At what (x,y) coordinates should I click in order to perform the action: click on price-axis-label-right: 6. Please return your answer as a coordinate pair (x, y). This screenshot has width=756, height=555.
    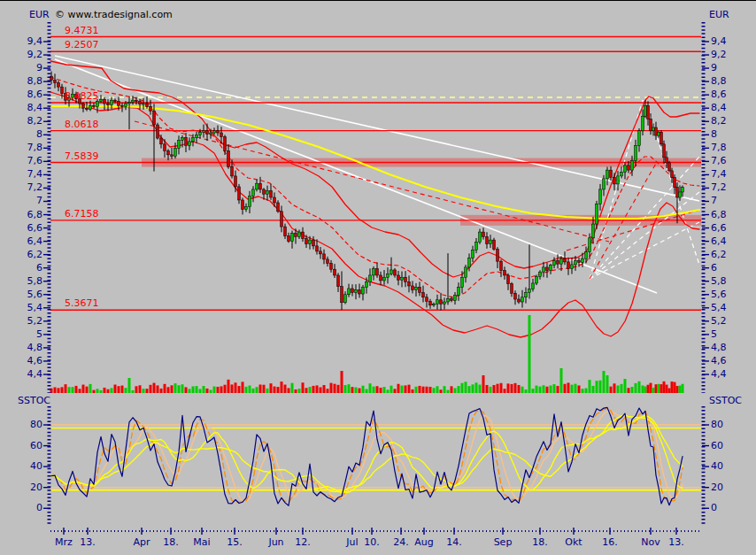
    Looking at the image, I should click on (714, 268).